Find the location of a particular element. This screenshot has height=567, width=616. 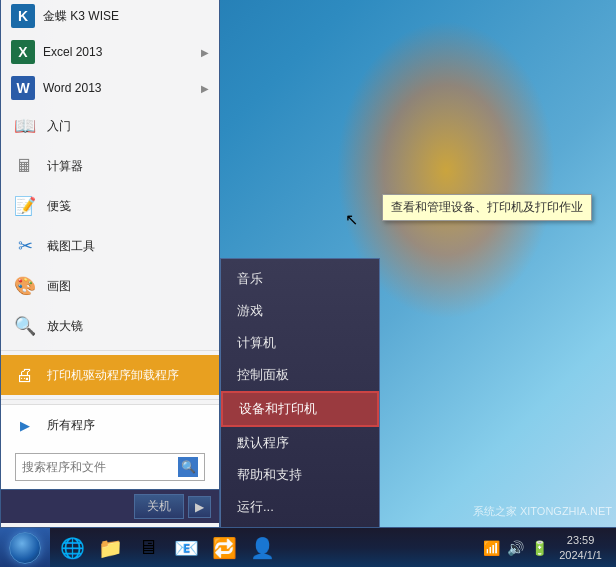

snip-icon: ✂ is located at coordinates (25, 246).